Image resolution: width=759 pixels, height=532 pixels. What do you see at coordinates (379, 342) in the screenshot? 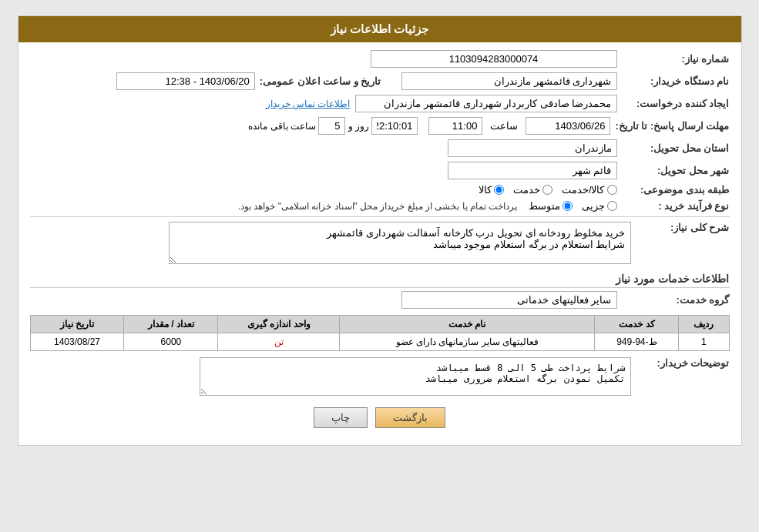
I see `table-row: 1 ط-94-949 فعالیتهای سایر سازمانهای دارا…` at bounding box center [379, 342].